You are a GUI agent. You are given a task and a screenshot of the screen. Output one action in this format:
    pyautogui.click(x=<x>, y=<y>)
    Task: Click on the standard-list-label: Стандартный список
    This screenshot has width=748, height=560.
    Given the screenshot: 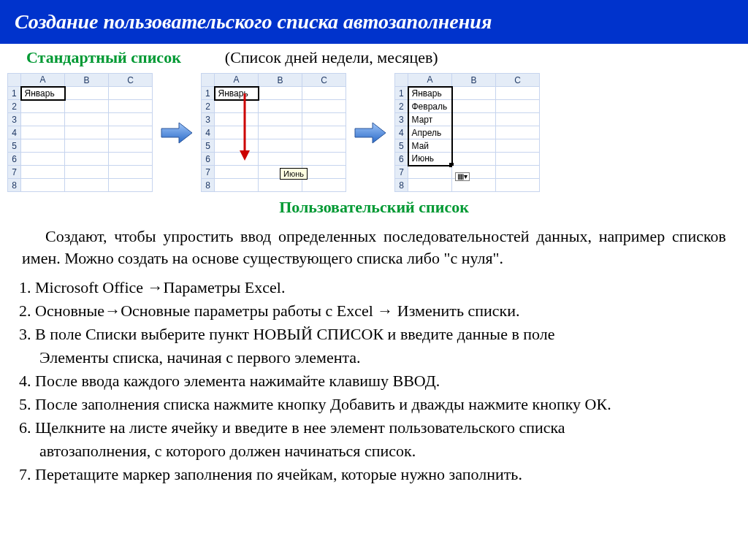 What is the action you would take?
    pyautogui.click(x=104, y=58)
    